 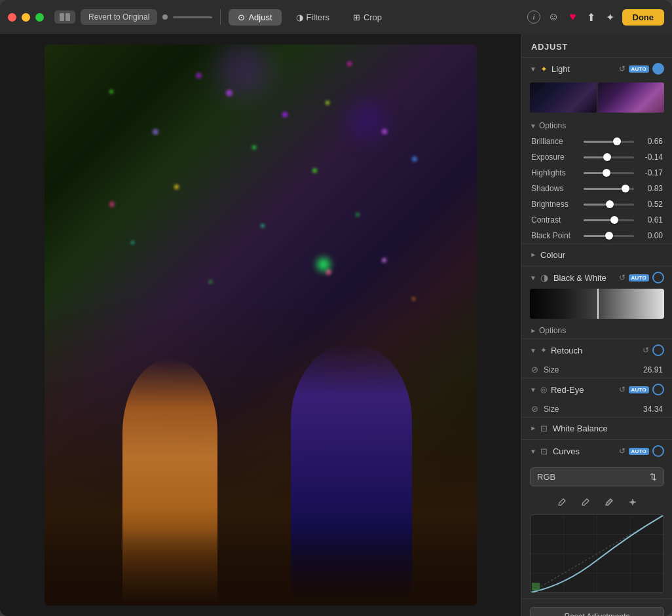 I want to click on slider-brightness: Brightness 0.52, so click(x=597, y=204).